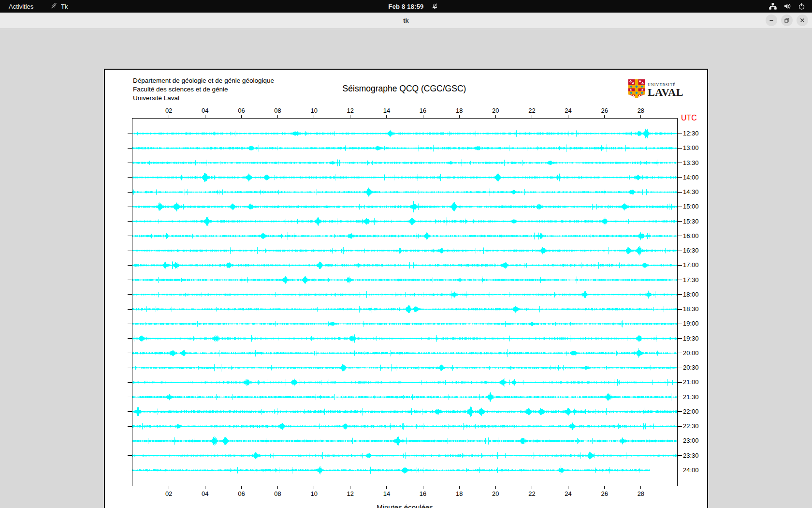  What do you see at coordinates (788, 6) in the screenshot?
I see `volume-icon` at bounding box center [788, 6].